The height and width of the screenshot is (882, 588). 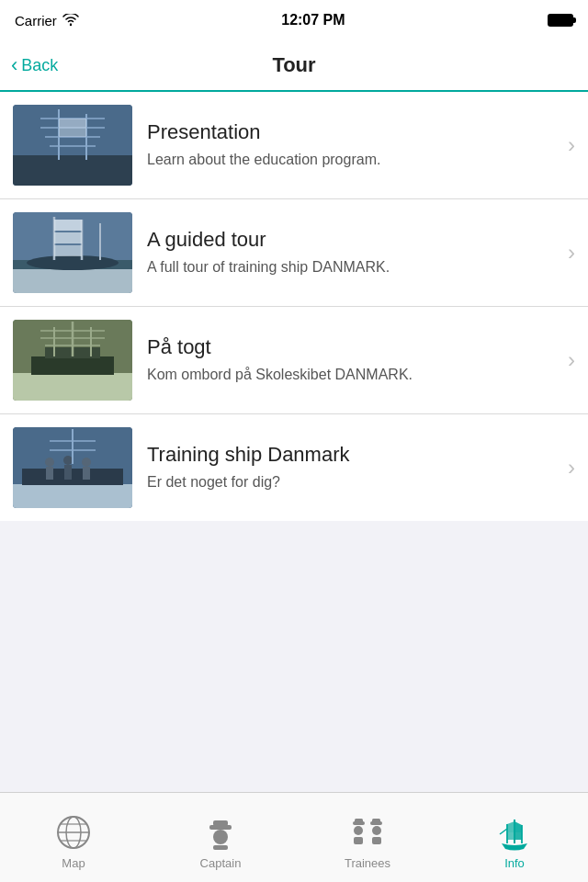 I want to click on item-text: Presentation Learn about the education p…, so click(x=361, y=145).